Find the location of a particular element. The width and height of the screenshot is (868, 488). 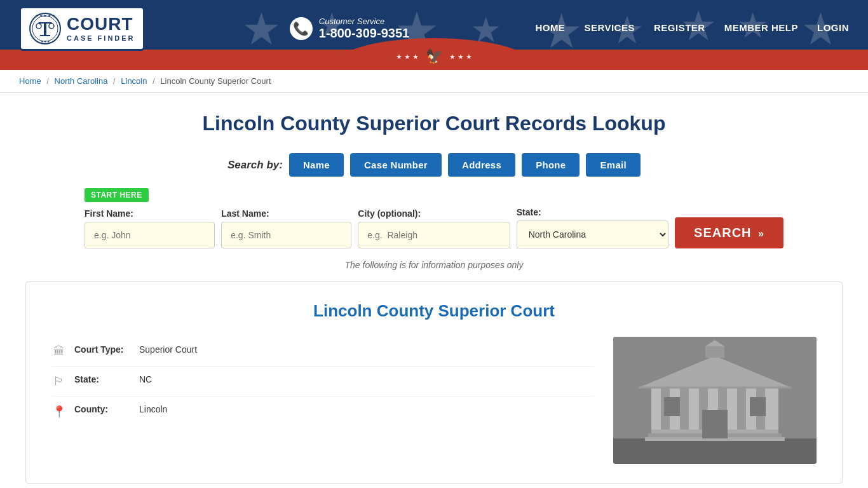

city-input is located at coordinates (433, 235).